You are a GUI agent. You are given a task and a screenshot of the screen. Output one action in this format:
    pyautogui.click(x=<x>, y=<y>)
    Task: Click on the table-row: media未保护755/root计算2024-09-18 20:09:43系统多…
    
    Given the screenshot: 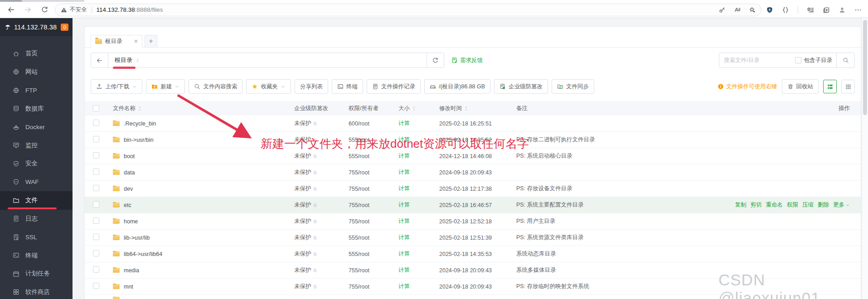 What is the action you would take?
    pyautogui.click(x=473, y=270)
    